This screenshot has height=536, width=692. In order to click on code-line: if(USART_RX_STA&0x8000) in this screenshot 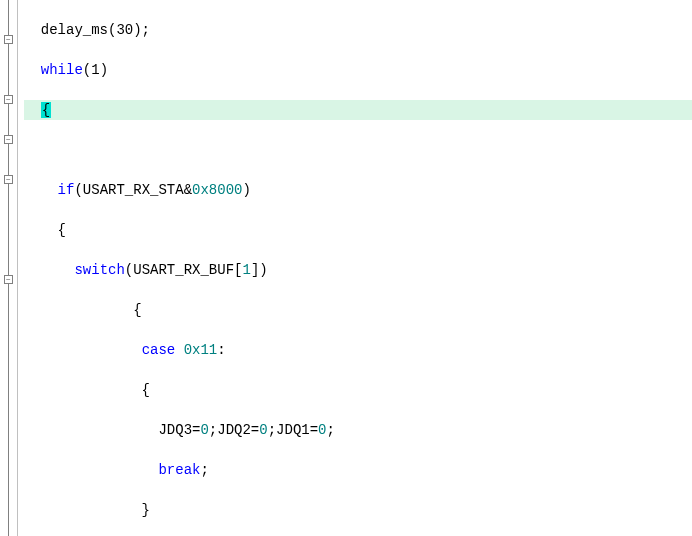, I will do `click(358, 190)`.